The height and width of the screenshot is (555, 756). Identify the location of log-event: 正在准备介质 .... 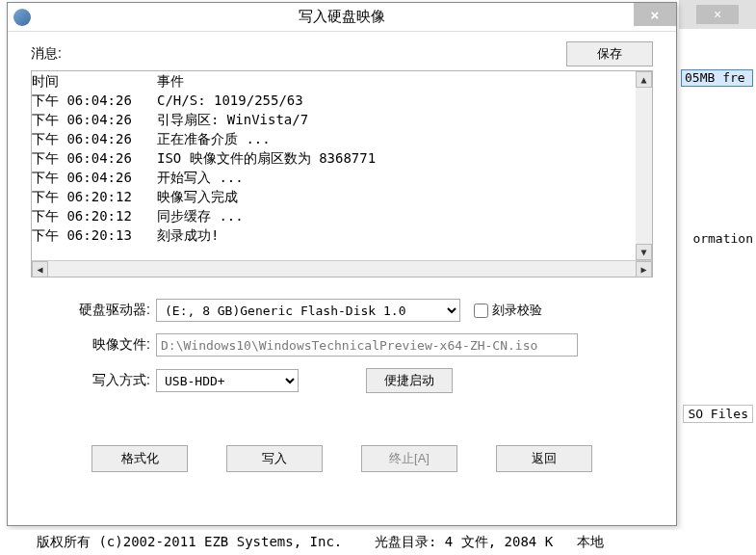
(214, 139).